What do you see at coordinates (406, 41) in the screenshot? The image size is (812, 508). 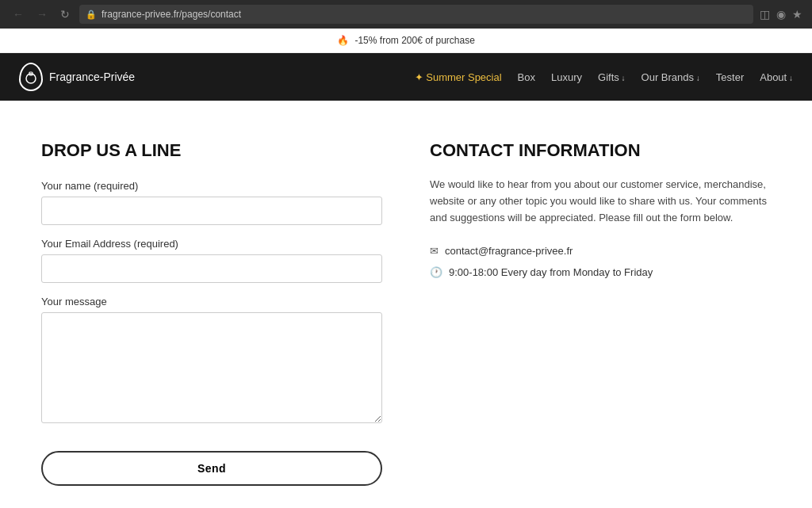 I see `promo-bar: 🔥 -15% from 200€ of purchase` at bounding box center [406, 41].